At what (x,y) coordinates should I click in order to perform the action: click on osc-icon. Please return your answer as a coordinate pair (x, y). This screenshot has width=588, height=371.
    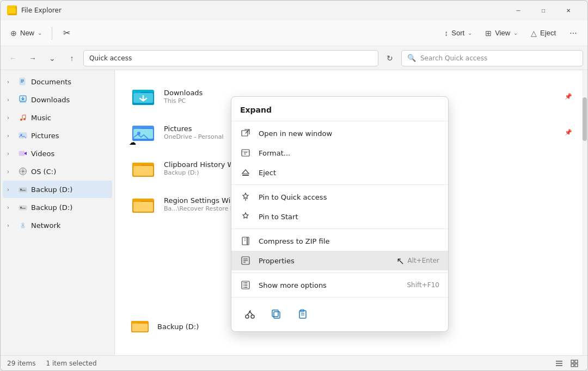
    Looking at the image, I should click on (23, 171).